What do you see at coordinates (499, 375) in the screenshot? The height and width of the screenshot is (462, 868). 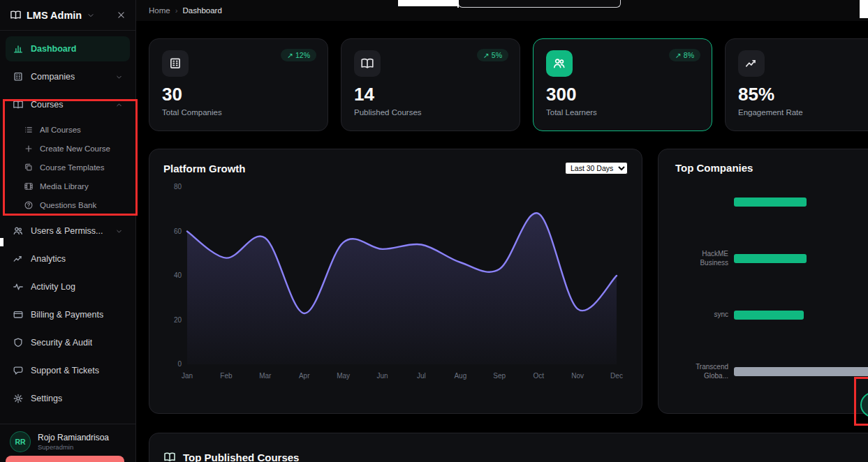 I see `svg-text: Sep` at bounding box center [499, 375].